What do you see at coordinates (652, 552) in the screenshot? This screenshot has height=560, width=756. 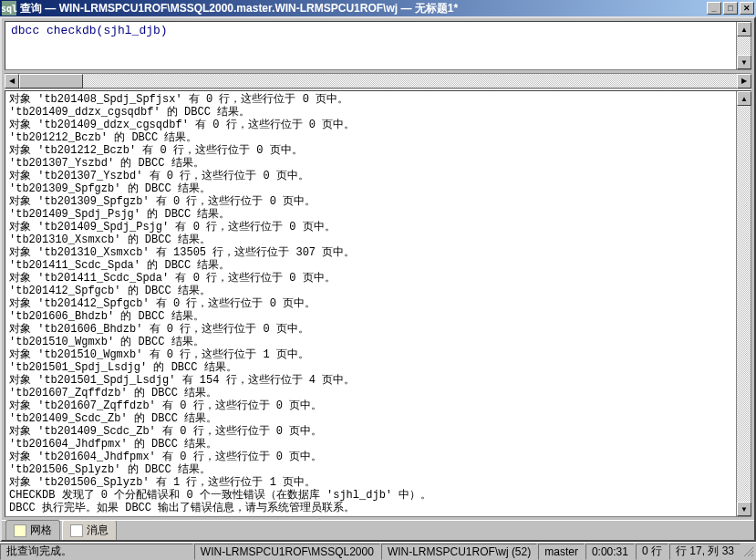 I see `status-rows: 0 行` at bounding box center [652, 552].